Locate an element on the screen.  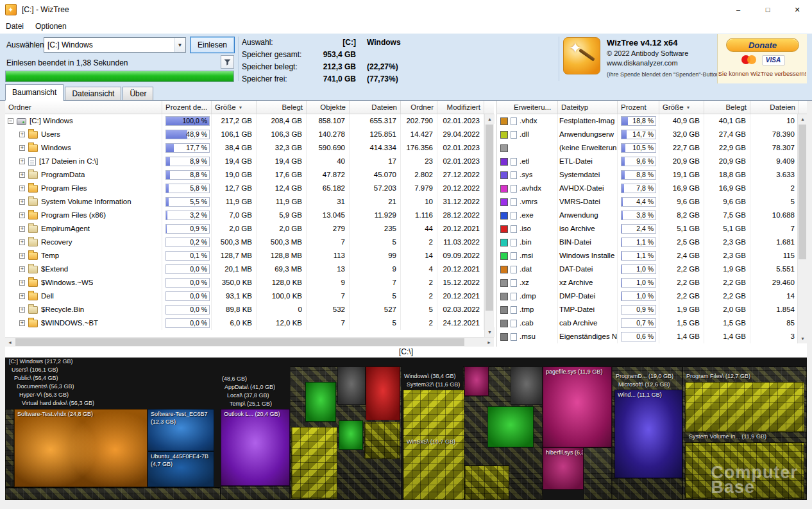
treemap-block-hiberfil: hiberfil.sys (6,3 GB) is located at coordinates (563, 469).